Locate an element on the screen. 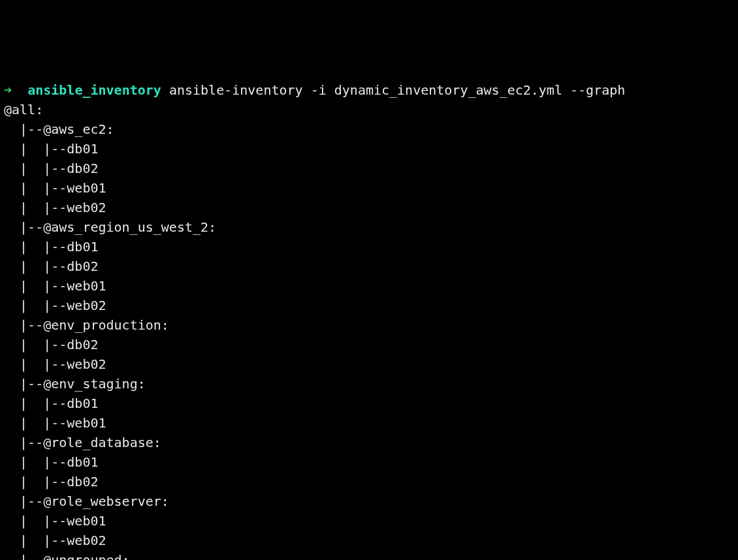  group-3: |--@env_staging: is located at coordinates (82, 384).